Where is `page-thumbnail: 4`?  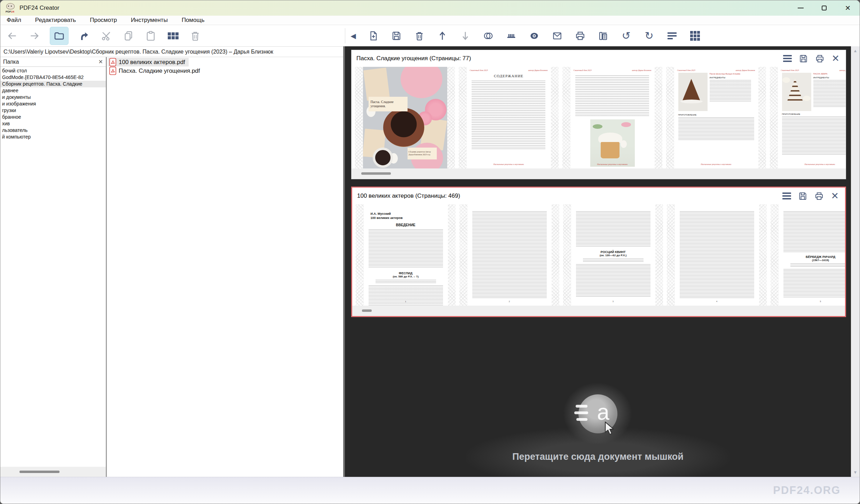
page-thumbnail: 4 is located at coordinates (717, 255).